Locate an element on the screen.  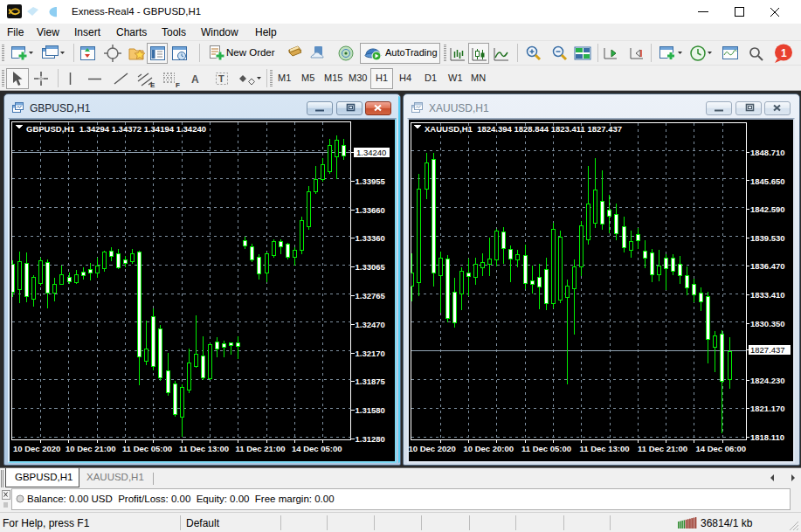
svg-text: 10 Dec 21:00 is located at coordinates (91, 449).